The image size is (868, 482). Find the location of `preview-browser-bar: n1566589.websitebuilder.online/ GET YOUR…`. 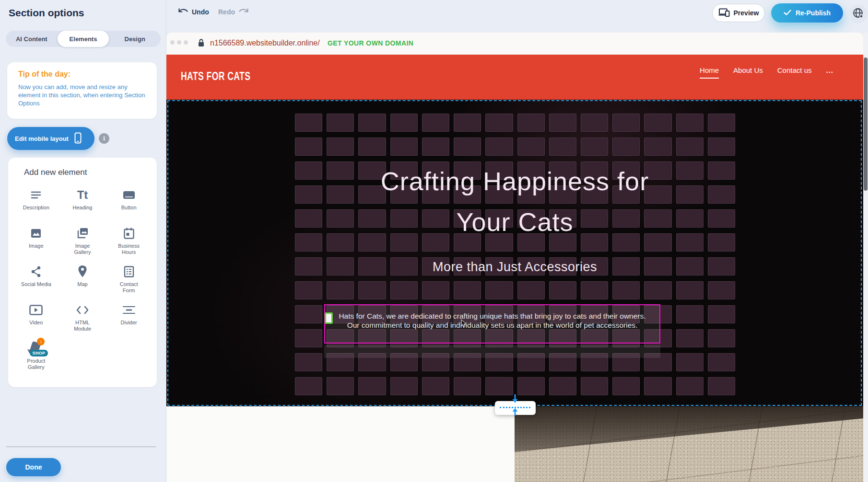

preview-browser-bar: n1566589.websitebuilder.online/ GET YOUR… is located at coordinates (515, 44).